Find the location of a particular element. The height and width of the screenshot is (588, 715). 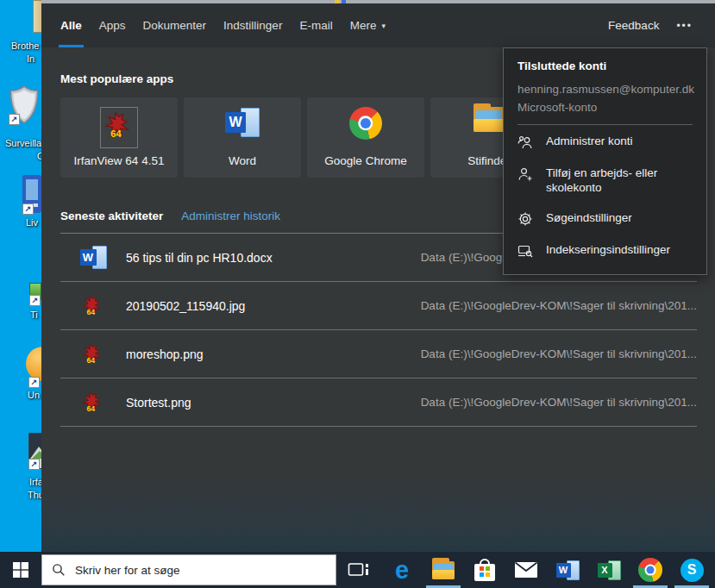

menu-item-tilfoej-konto: Tilføj en arbejds- eller skolekonto is located at coordinates (605, 180).